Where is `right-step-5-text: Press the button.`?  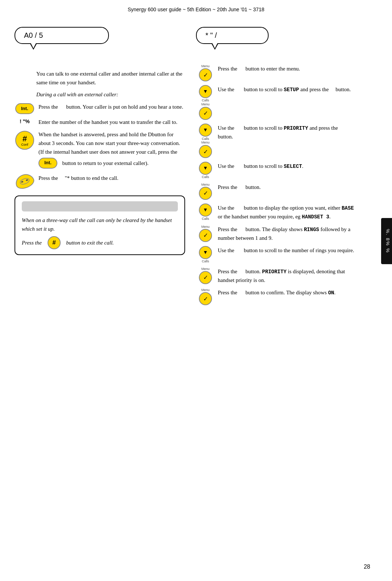
right-step-5-text: Press the button. is located at coordinates (289, 187).